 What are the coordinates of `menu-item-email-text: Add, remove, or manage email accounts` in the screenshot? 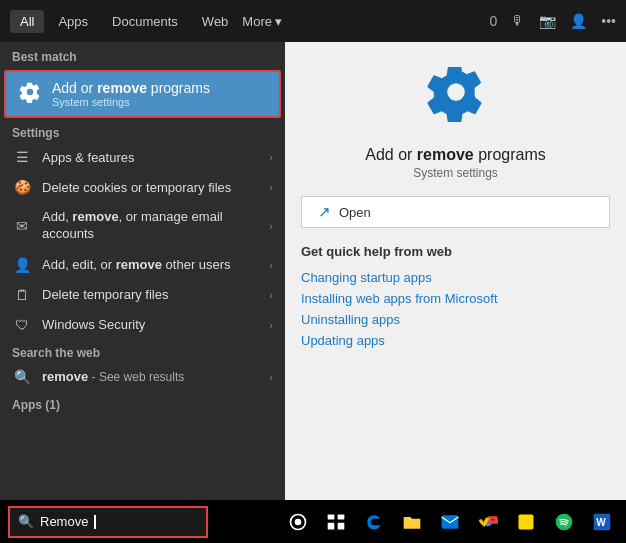 It's located at (150, 226).